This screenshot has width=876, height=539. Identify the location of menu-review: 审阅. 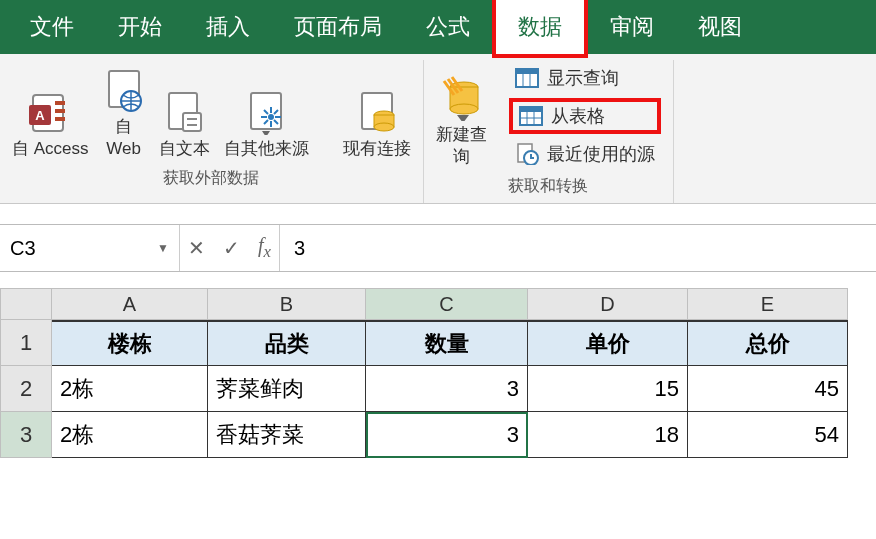
(632, 27).